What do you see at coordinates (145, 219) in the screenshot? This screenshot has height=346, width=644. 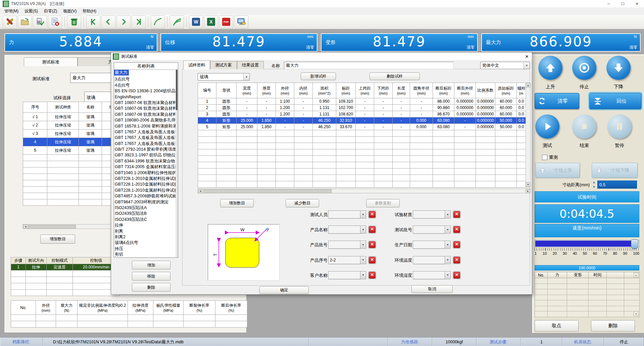 I see `standards-list-item: ISO2439压陷法C` at bounding box center [145, 219].